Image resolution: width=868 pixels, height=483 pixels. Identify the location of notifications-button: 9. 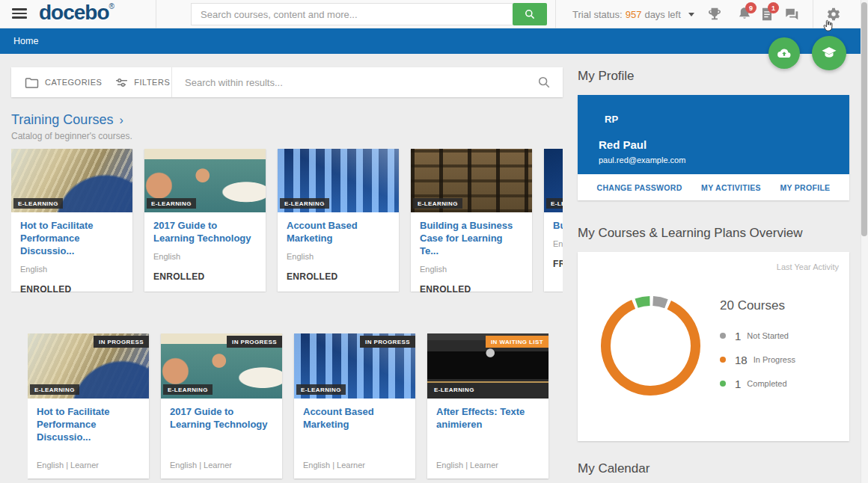
(745, 15).